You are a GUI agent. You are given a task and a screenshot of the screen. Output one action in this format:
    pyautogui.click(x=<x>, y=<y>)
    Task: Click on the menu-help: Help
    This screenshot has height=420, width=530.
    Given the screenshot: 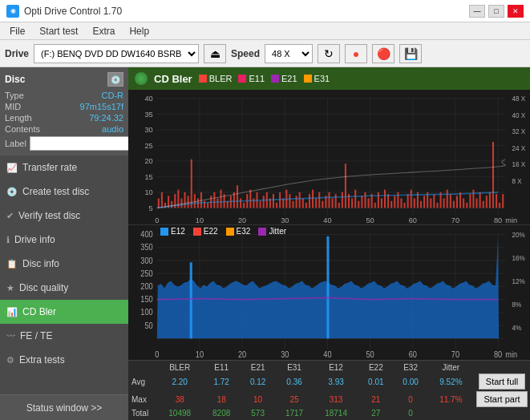 What is the action you would take?
    pyautogui.click(x=140, y=31)
    